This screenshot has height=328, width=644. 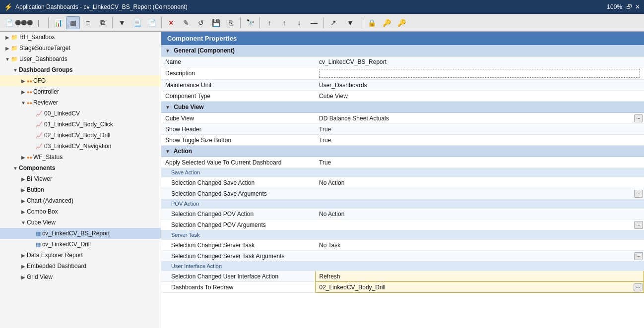 What do you see at coordinates (23, 267) in the screenshot?
I see `toggle-embedded: ▶` at bounding box center [23, 267].